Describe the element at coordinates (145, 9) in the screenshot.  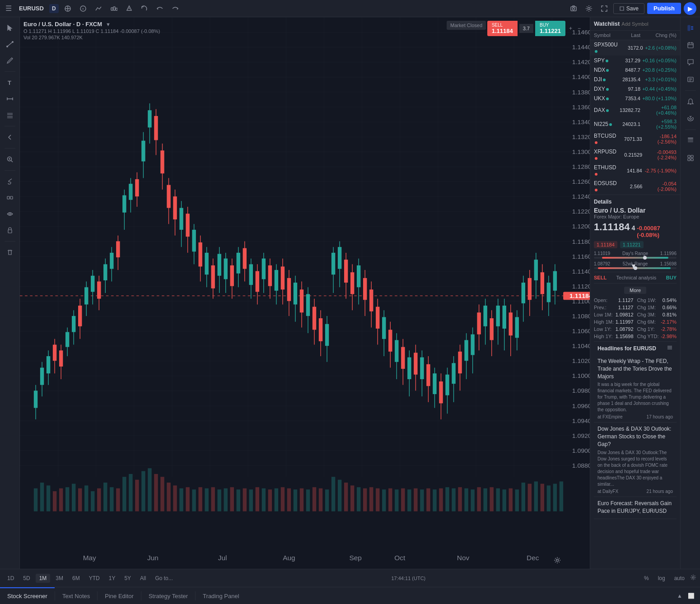
I see `replay-icon` at that location.